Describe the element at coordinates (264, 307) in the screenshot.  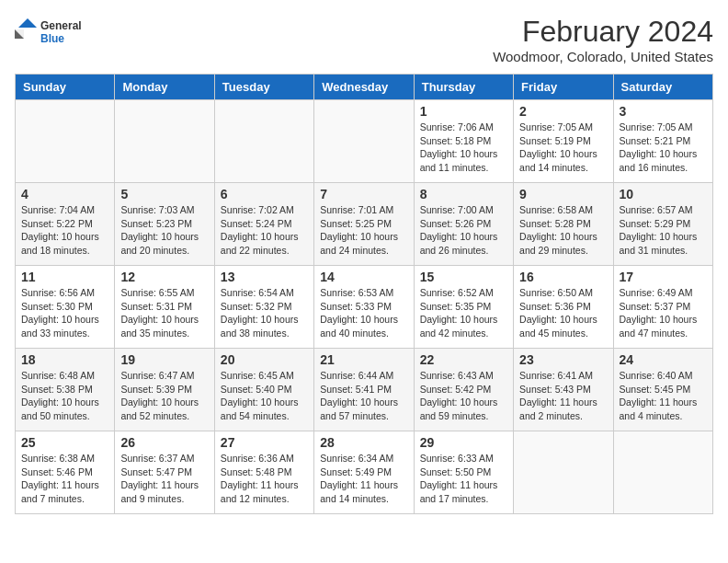
I see `calendar-cell: 13Sunrise: 6:54 AM Sunset: 5:32 PM Dayli…` at that location.